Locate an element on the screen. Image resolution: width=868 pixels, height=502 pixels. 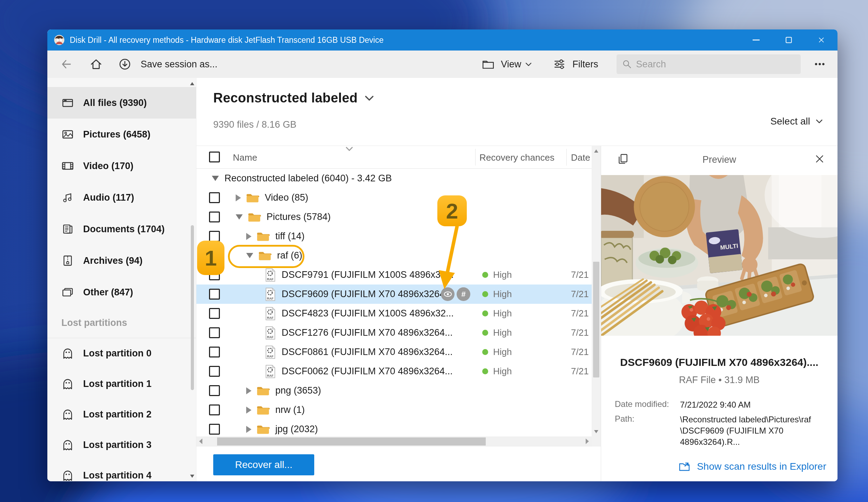
save-session-label: Save session as... is located at coordinates (179, 65).